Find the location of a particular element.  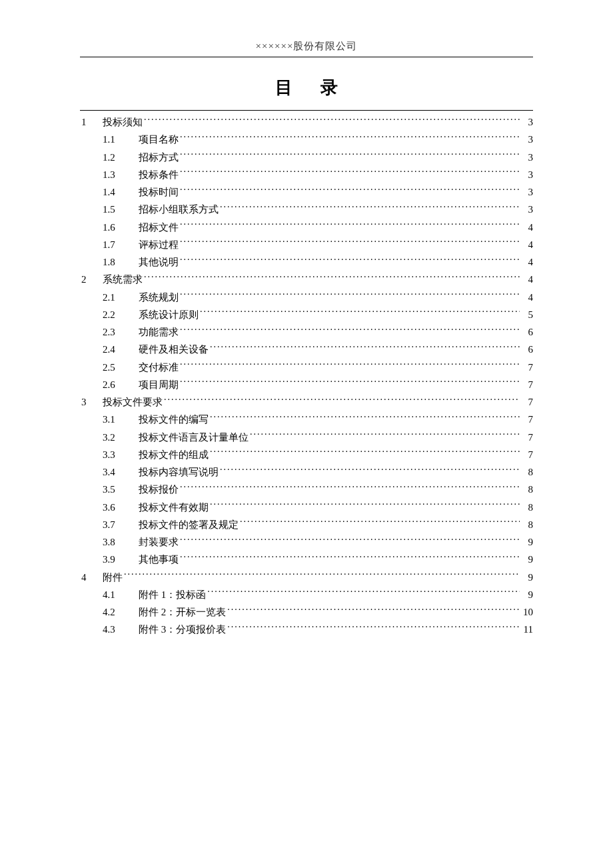

toc-entry-label: 投标文件的编写 is located at coordinates (173, 419).